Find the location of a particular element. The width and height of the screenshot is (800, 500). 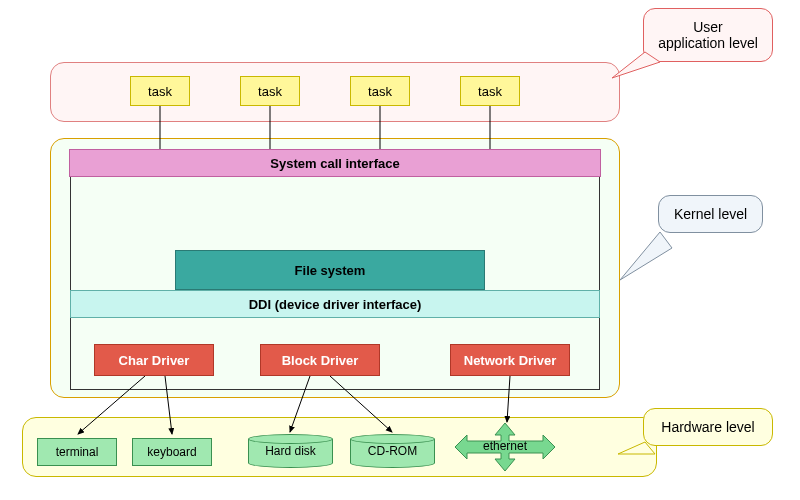

hard-disk-cylinder: Hard disk is located at coordinates (290, 451).